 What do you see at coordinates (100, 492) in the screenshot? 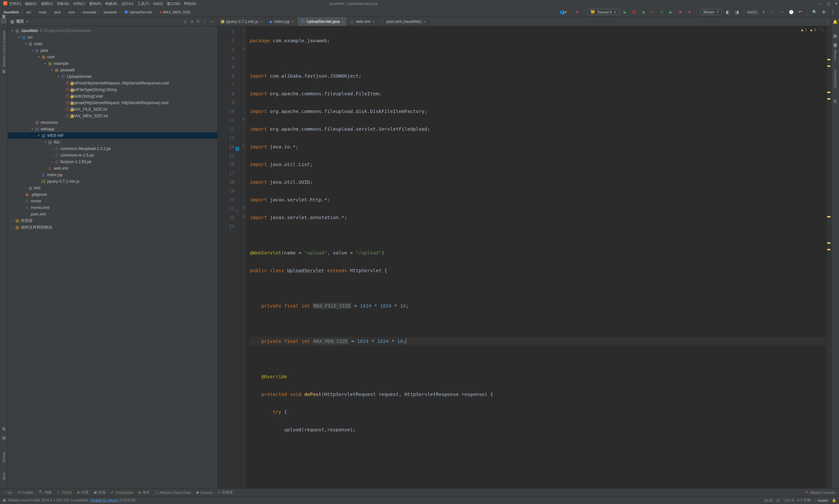
I see `tool-terminal: ▣终端` at bounding box center [100, 492].